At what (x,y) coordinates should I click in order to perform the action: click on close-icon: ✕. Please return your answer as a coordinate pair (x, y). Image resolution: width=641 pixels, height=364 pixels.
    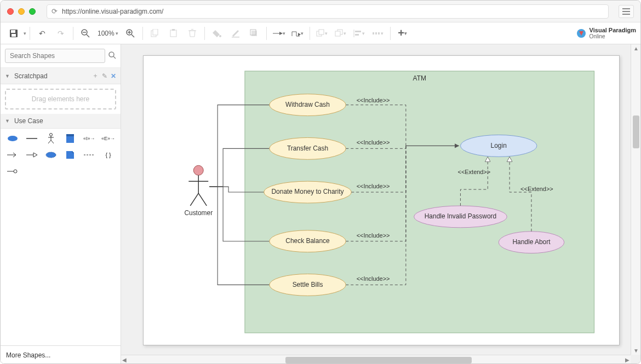
    Looking at the image, I should click on (113, 76).